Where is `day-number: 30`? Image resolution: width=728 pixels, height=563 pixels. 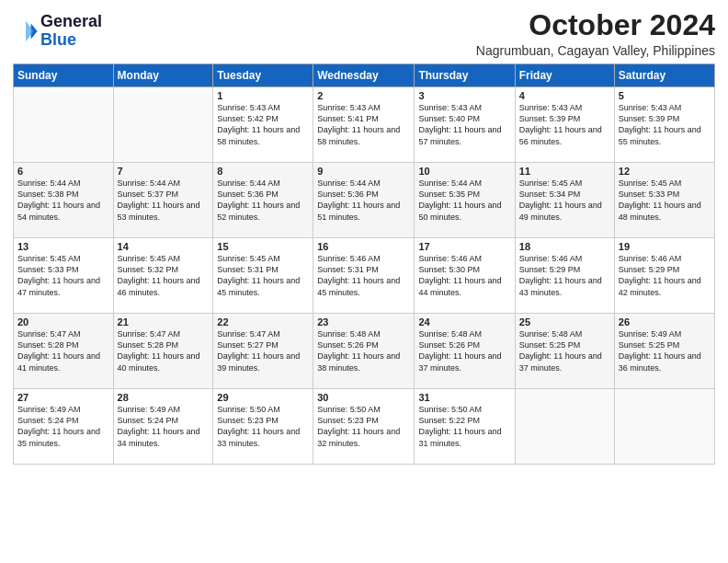 day-number: 30 is located at coordinates (364, 397).